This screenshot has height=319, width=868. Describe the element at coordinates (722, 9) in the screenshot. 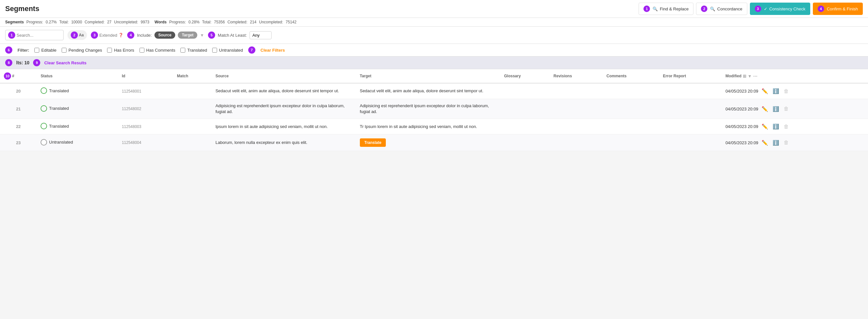

I see `concordance-button: 2 🔍 Concordance` at that location.